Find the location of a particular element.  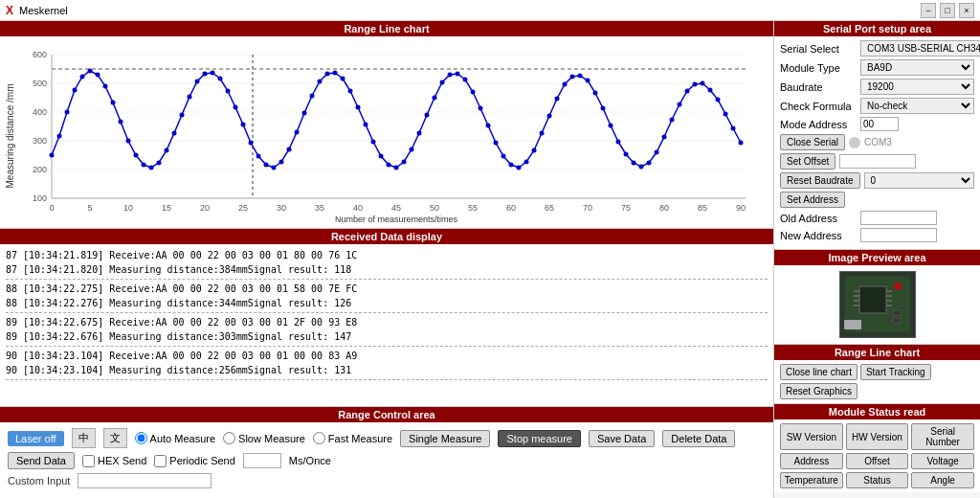

periodic-send-label: Periodic Send is located at coordinates (203, 461).